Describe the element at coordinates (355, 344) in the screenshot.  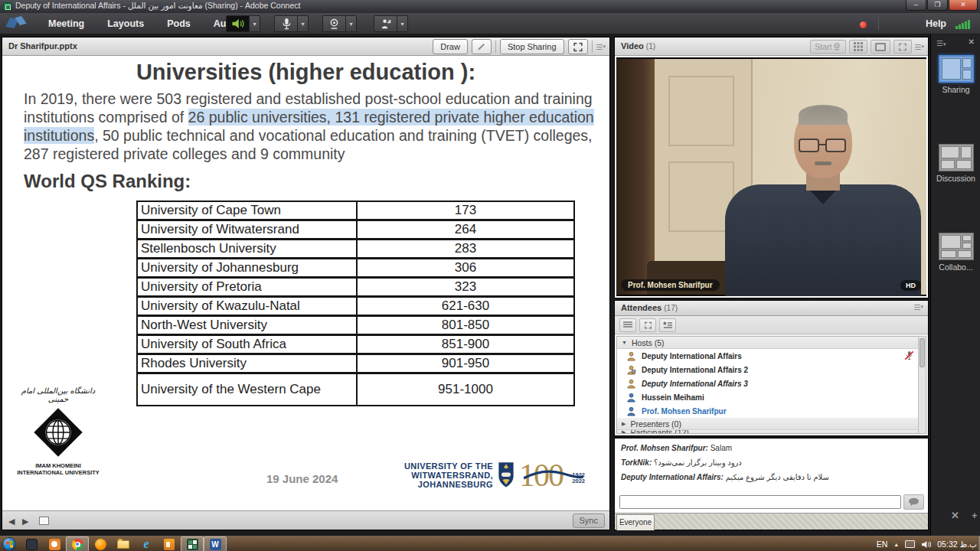
I see `table-row: University of South Africa851-900` at that location.